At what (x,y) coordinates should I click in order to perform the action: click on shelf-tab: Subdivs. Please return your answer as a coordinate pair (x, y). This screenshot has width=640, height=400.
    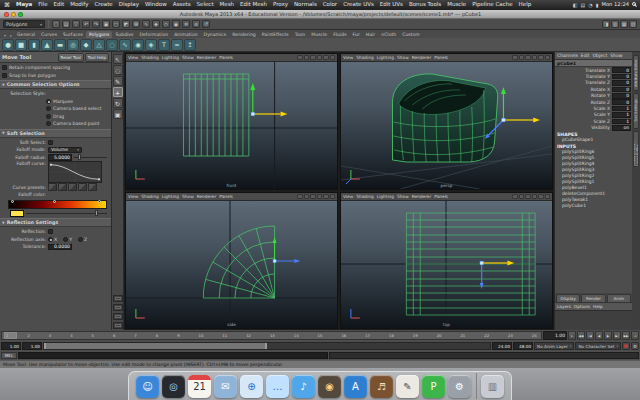
    Looking at the image, I should click on (124, 34).